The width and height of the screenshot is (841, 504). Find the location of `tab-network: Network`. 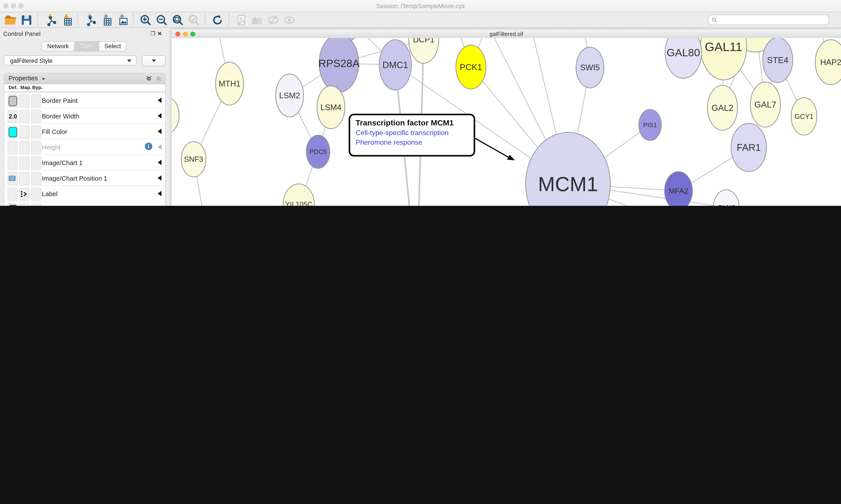

tab-network: Network is located at coordinates (58, 47).